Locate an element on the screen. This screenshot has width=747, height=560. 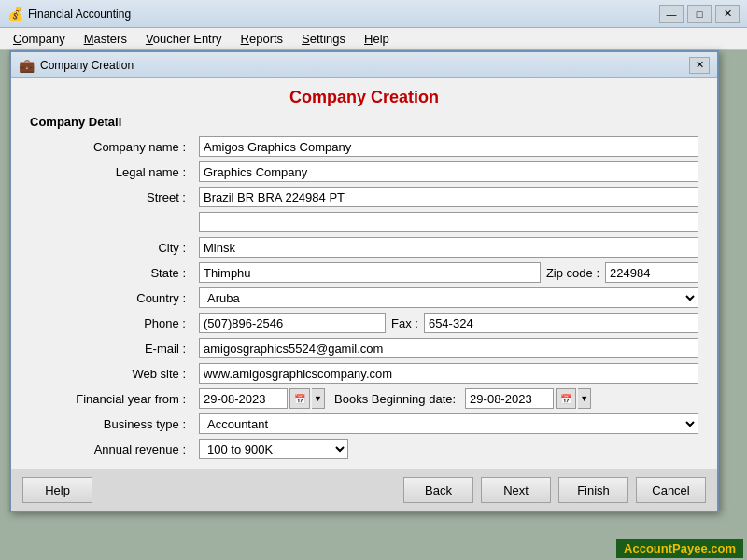
city-input is located at coordinates (448, 247).